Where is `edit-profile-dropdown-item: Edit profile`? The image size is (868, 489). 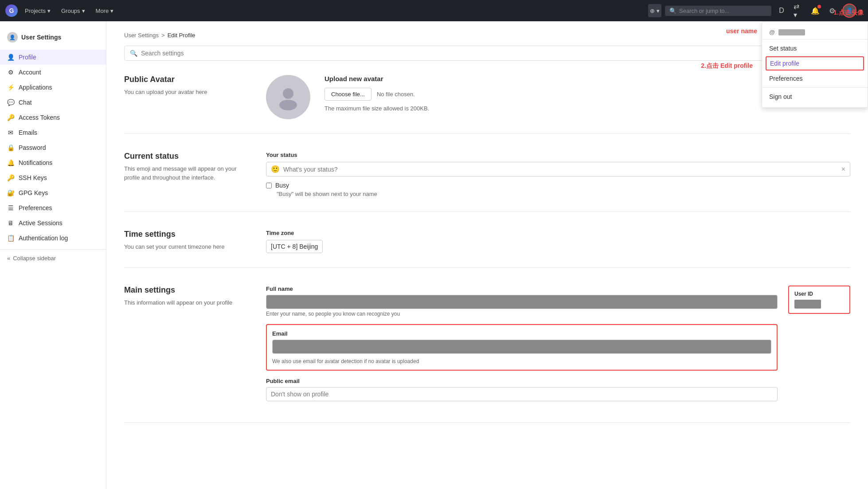 edit-profile-dropdown-item: Edit profile is located at coordinates (815, 63).